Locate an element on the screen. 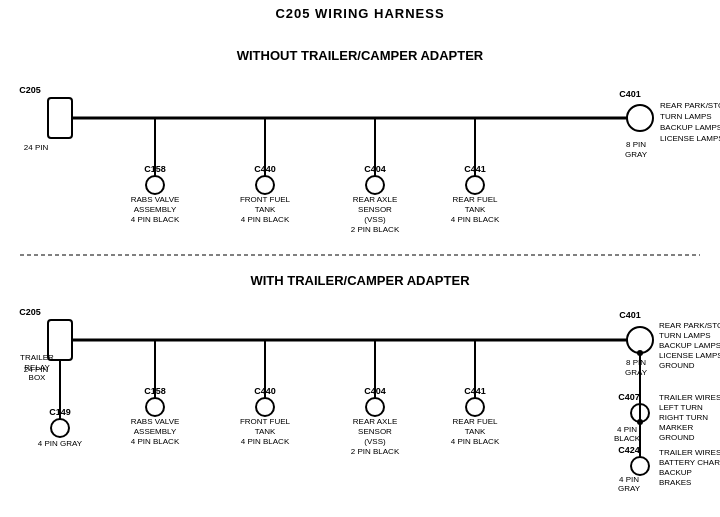 The image size is (720, 517). svg-text: RELAY is located at coordinates (37, 368).